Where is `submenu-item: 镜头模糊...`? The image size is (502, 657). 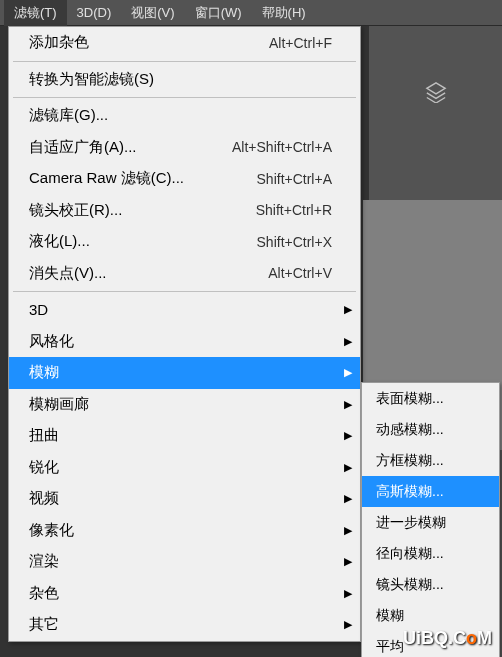 submenu-item: 镜头模糊... is located at coordinates (430, 584).